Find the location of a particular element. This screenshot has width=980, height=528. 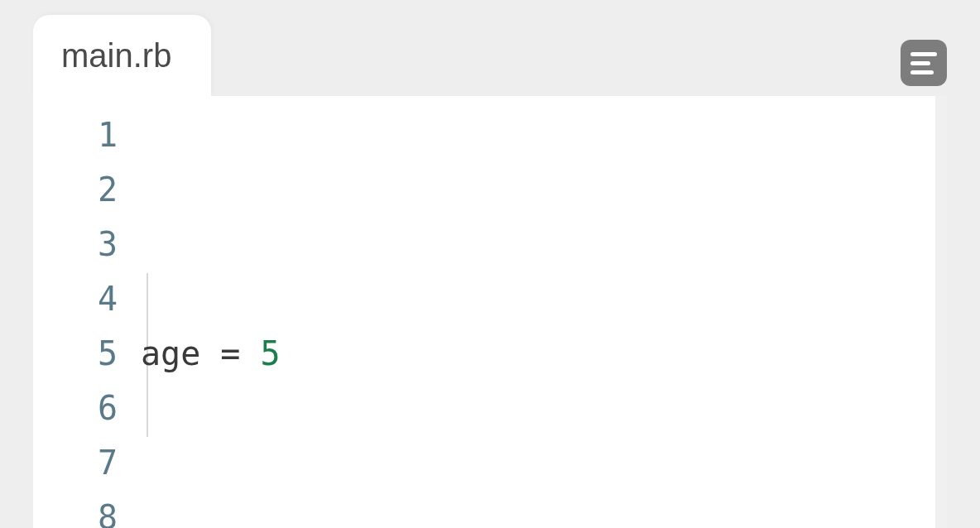

vertical-scrollbar is located at coordinates (941, 312).